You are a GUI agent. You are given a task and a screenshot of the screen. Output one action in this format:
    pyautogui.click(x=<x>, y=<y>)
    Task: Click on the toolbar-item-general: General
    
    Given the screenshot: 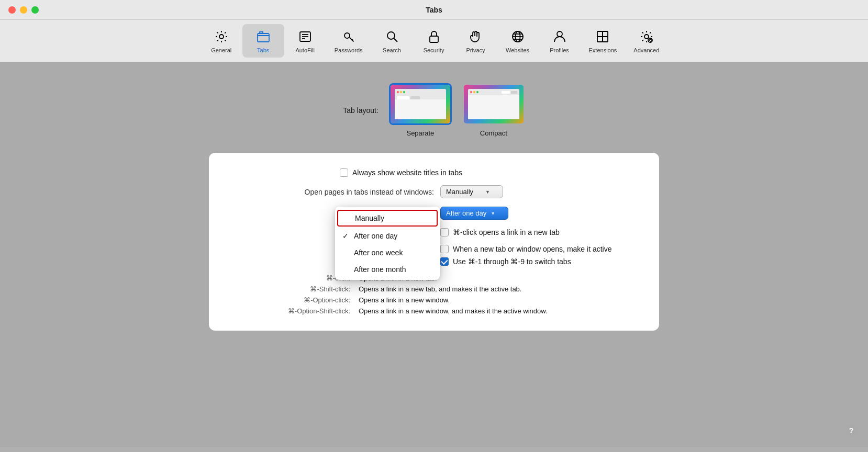 What is the action you would take?
    pyautogui.click(x=221, y=41)
    